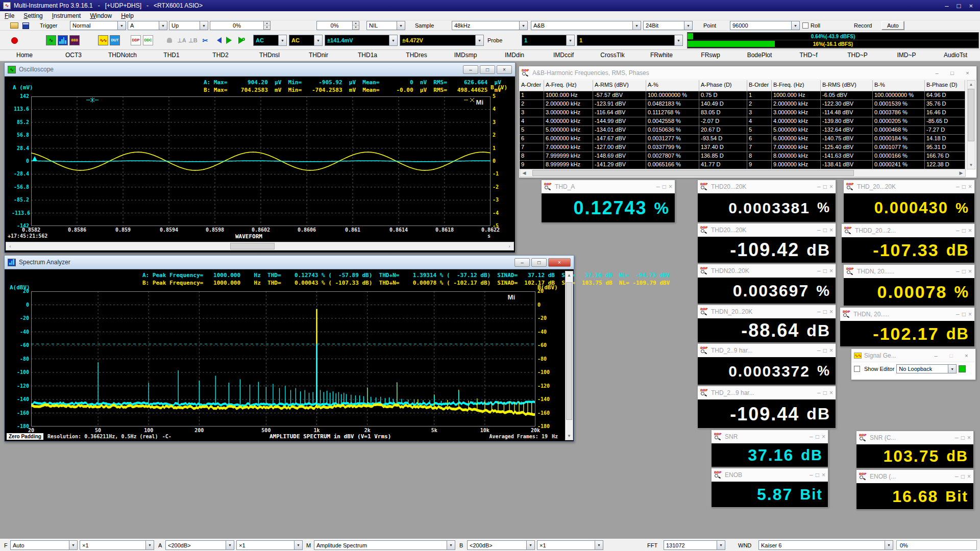  I want to click on meter-titlebar: DDP THD_2..9 har... – □ ×, so click(767, 350).